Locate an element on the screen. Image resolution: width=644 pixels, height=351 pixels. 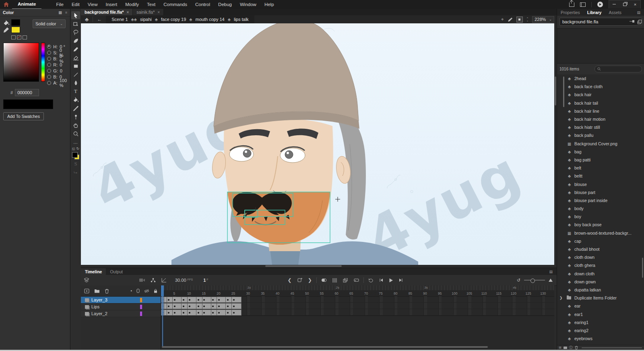
right-panel-tab: Properties is located at coordinates (570, 12).